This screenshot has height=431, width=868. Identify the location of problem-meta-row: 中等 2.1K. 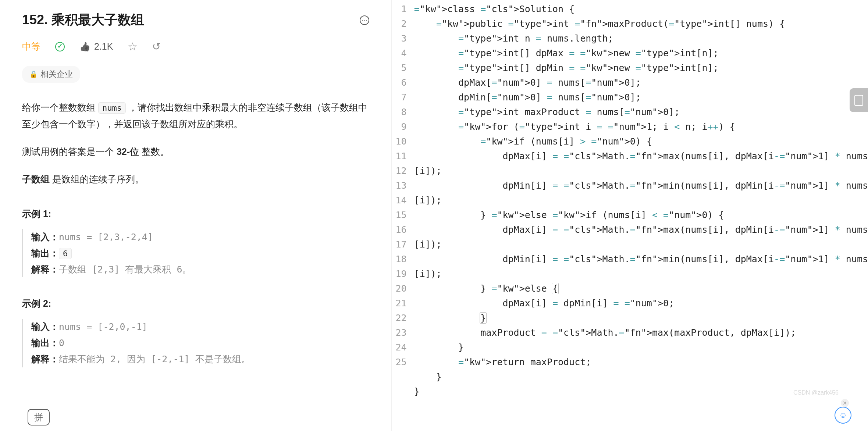
(196, 46).